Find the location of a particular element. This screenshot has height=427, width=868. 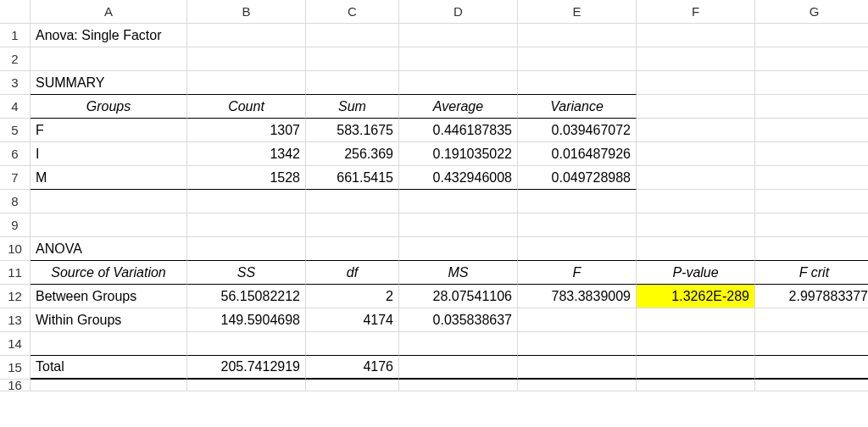

cell-C11: df is located at coordinates (353, 273).